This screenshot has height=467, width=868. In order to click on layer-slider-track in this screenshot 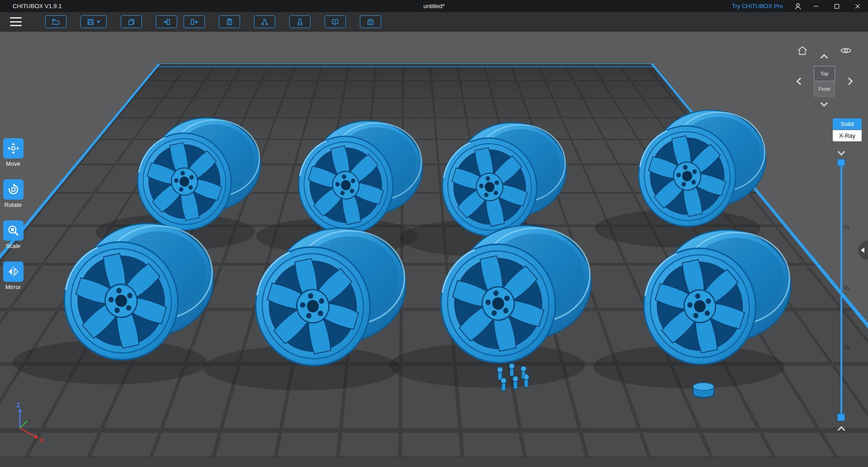, I will do `click(841, 290)`.